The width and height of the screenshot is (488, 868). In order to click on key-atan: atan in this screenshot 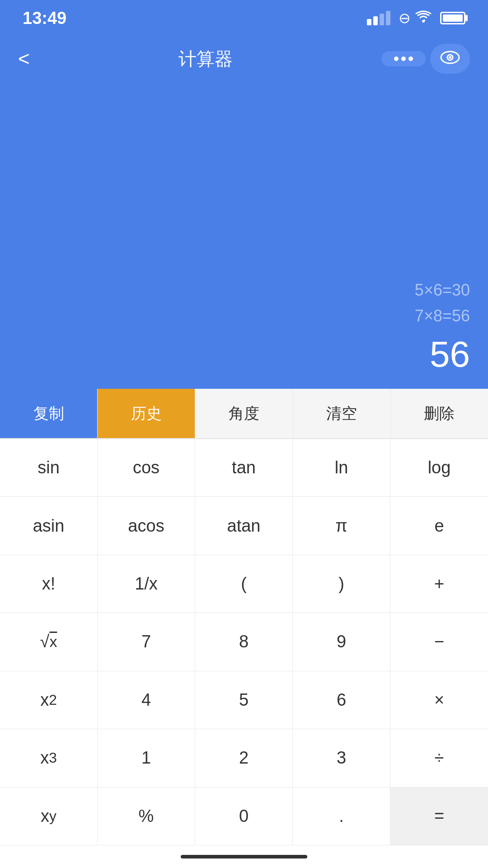, I will do `click(244, 526)`.